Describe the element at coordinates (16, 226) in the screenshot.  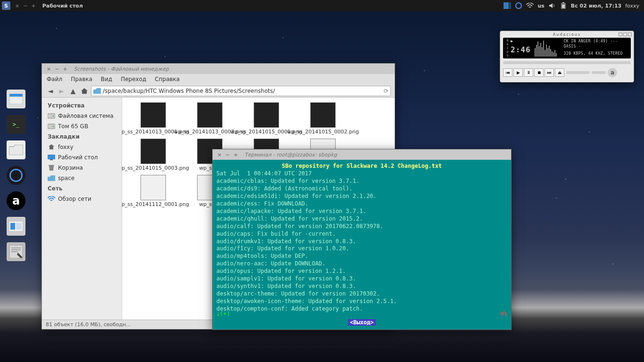
I see `dock-panel-settings` at that location.